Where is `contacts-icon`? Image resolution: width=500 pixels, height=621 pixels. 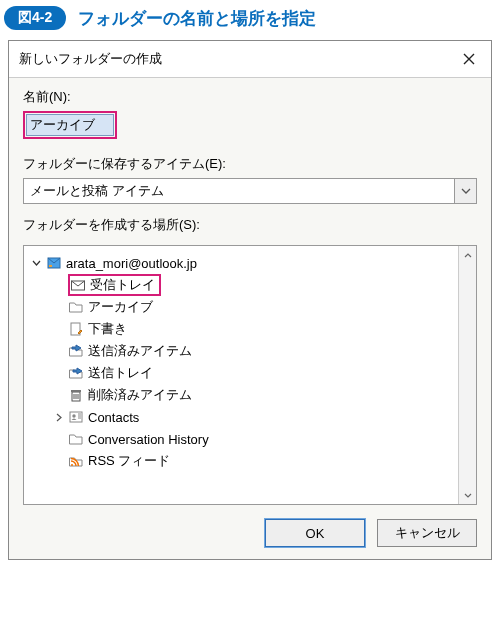 contacts-icon is located at coordinates (76, 417).